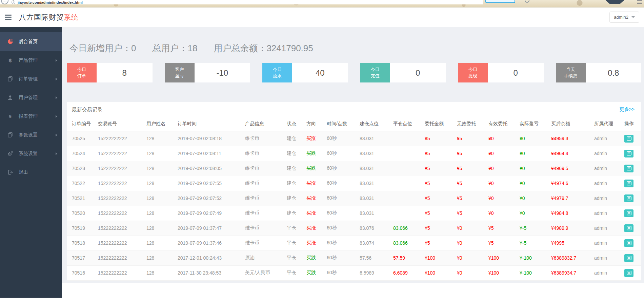 Image resolution: width=644 pixels, height=298 pixels. Describe the element at coordinates (573, 124) in the screenshot. I see `column-header-14: 买后余额` at that location.